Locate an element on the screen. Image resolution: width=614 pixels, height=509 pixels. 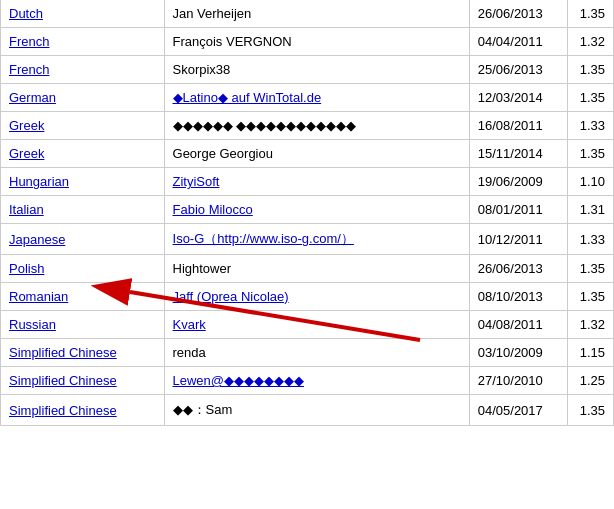
language-link: Italian is located at coordinates (26, 210).